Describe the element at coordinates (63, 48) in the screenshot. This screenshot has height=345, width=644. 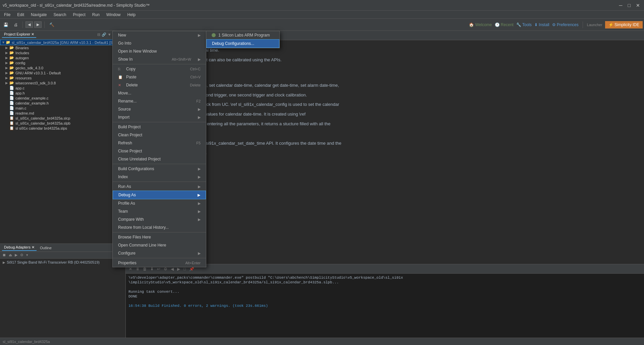
I see `tree-item-binaries: ▶ 📂 Binaries` at that location.